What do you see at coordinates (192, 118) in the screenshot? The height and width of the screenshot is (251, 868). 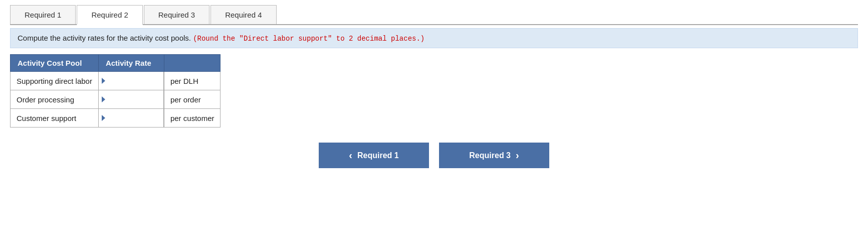 I see `unit-3: per customer` at bounding box center [192, 118].